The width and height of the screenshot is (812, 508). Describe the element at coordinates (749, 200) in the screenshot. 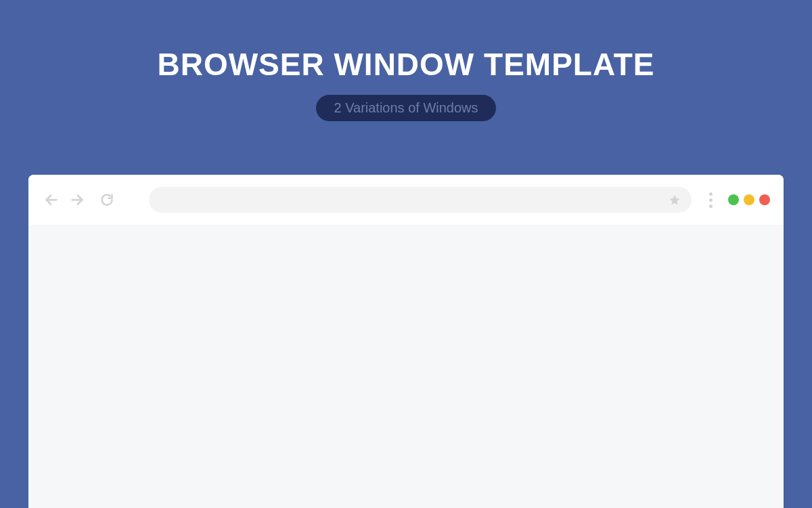

I see `window-controls` at that location.